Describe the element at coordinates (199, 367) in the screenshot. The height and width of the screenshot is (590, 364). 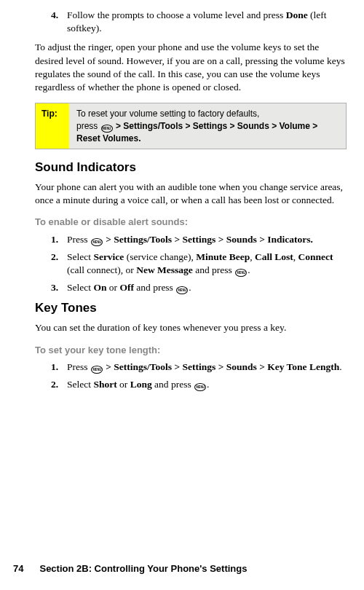
I see `kt-step-1: 1. Press > Settings/Tools > Settings > S…` at that location.